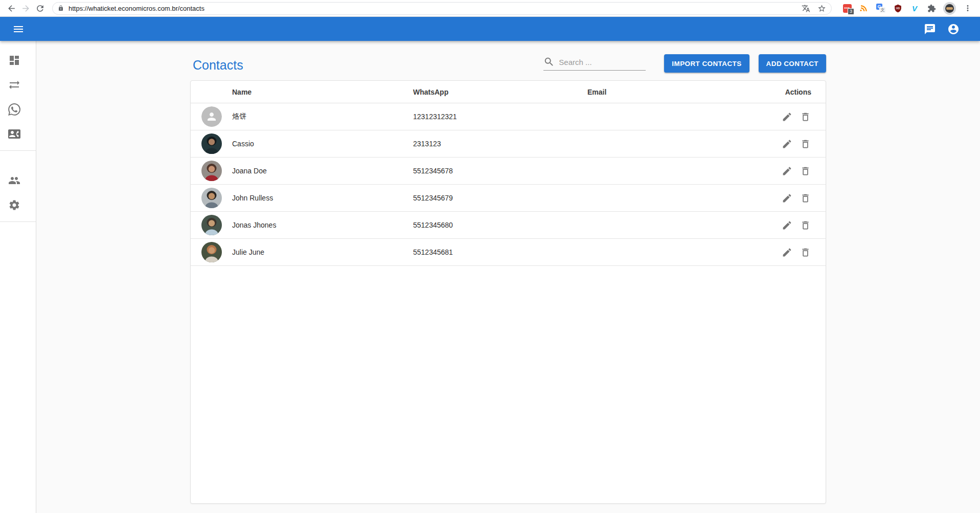 The width and height of the screenshot is (980, 513). Describe the element at coordinates (323, 117) in the screenshot. I see `contact-name: 烙饼` at that location.